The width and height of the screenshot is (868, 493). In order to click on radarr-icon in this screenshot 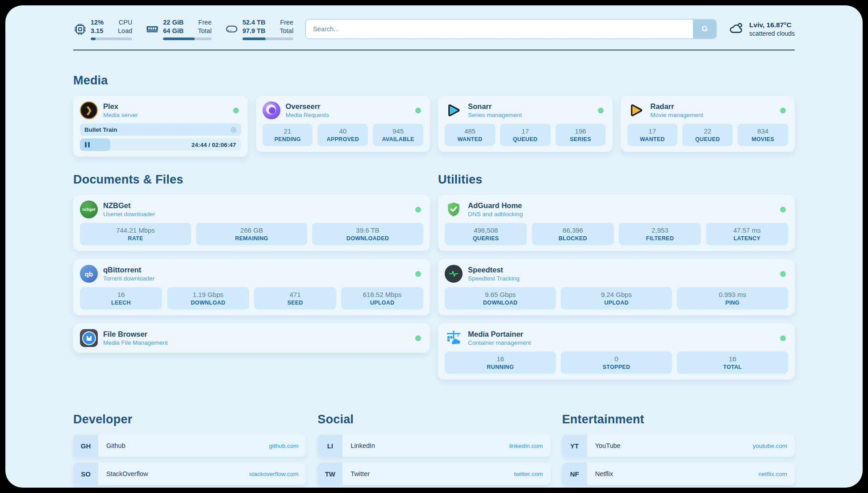, I will do `click(636, 110)`.